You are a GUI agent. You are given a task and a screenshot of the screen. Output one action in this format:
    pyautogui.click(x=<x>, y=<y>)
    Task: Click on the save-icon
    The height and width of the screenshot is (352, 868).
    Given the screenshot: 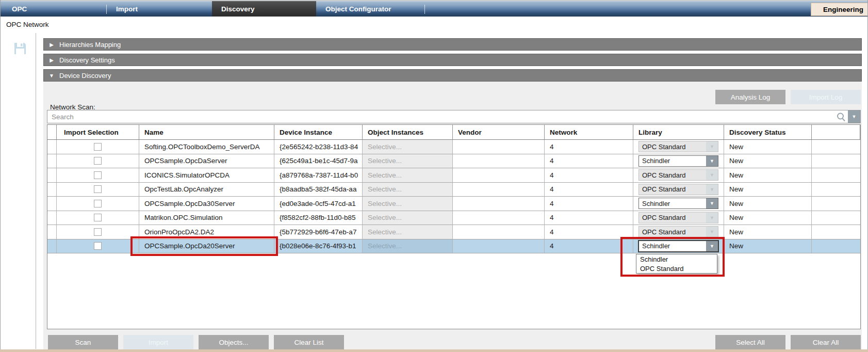 What is the action you would take?
    pyautogui.click(x=20, y=54)
    